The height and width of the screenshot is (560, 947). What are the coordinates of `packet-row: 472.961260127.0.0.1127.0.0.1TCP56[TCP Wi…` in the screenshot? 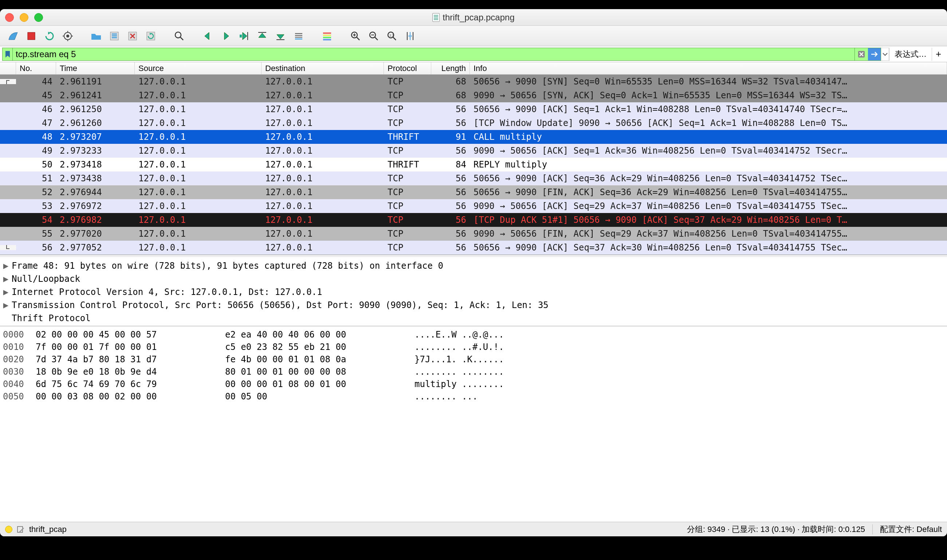 It's located at (473, 123).